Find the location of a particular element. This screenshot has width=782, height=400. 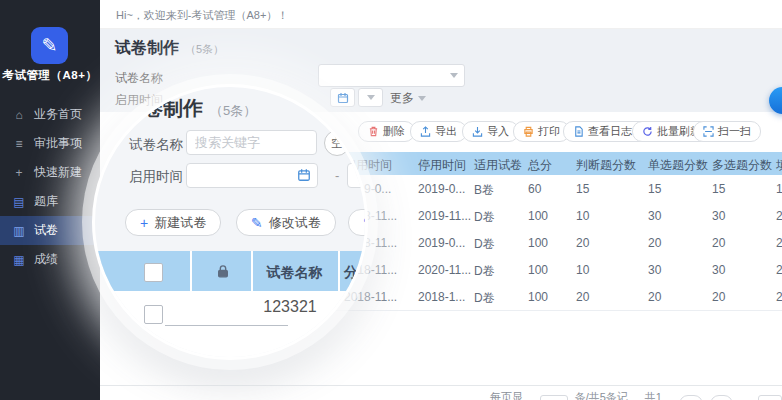

app-title: 考试管理（A8+） is located at coordinates (50, 76).